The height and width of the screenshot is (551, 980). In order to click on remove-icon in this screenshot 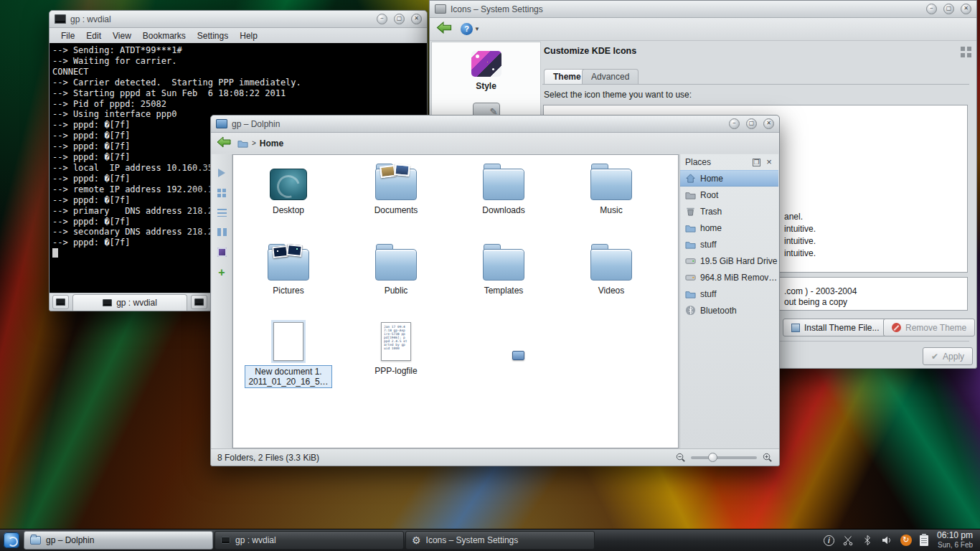, I will do `click(897, 327)`.